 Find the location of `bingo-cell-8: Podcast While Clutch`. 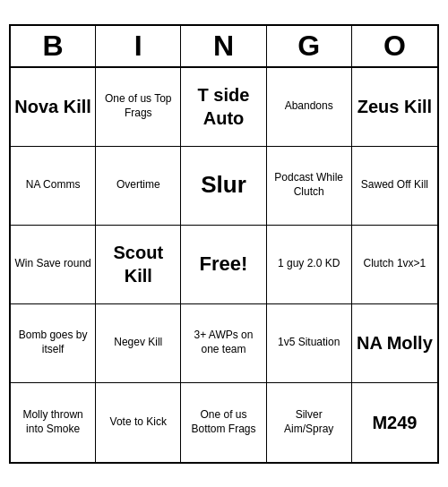

bingo-cell-8: Podcast While Clutch is located at coordinates (310, 186).